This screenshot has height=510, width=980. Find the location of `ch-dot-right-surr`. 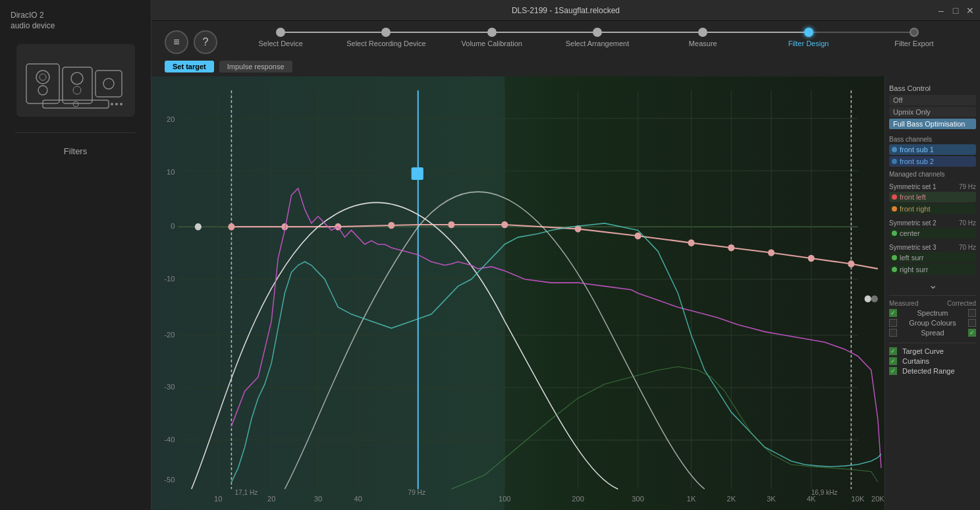

ch-dot-right-surr is located at coordinates (894, 269).